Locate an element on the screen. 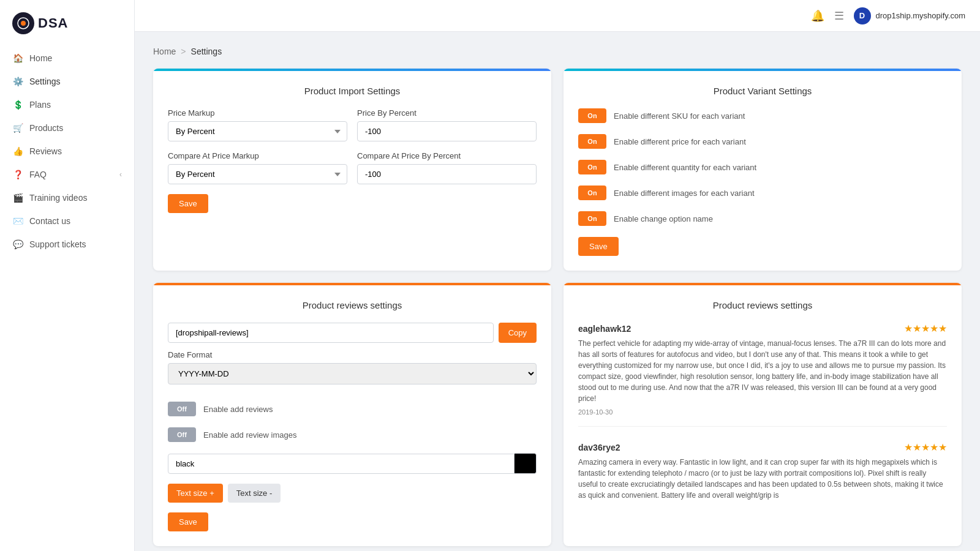 The height and width of the screenshot is (551, 980). sidebar-item-home: 🏠 Home is located at coordinates (67, 58).